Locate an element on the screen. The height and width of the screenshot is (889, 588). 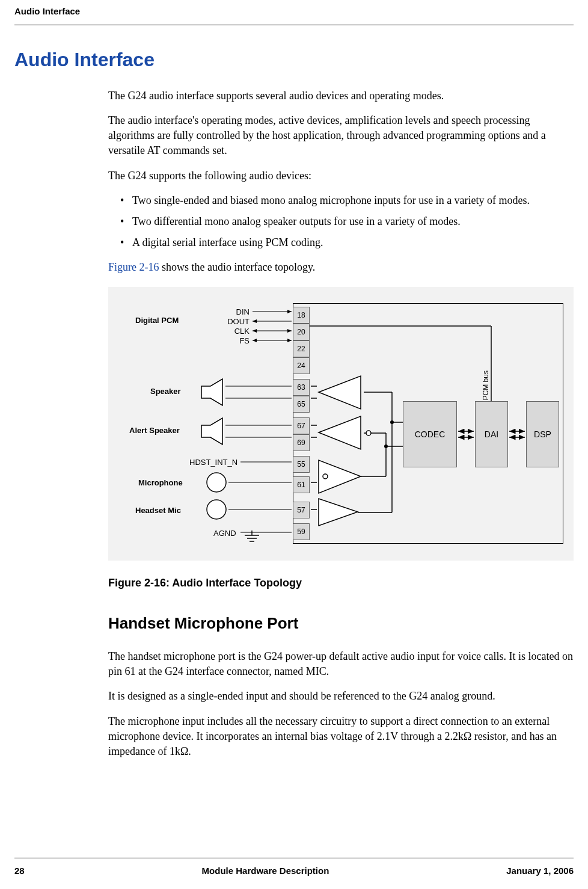
pin-20: 20 is located at coordinates (301, 332).